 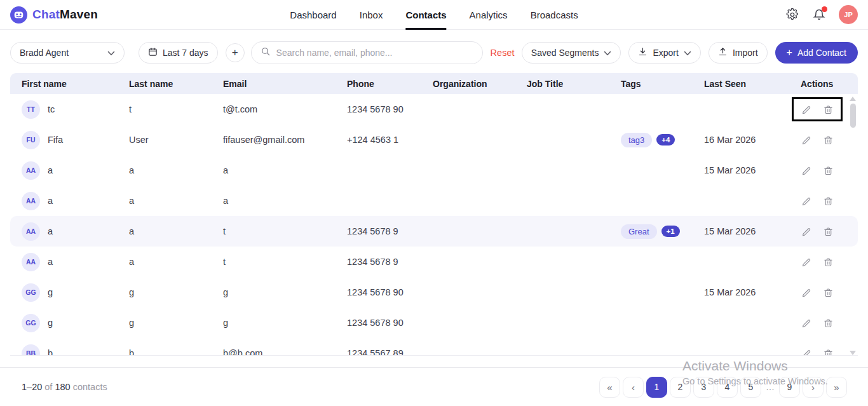 What do you see at coordinates (665, 53) in the screenshot?
I see `export-dropdown: Export` at bounding box center [665, 53].